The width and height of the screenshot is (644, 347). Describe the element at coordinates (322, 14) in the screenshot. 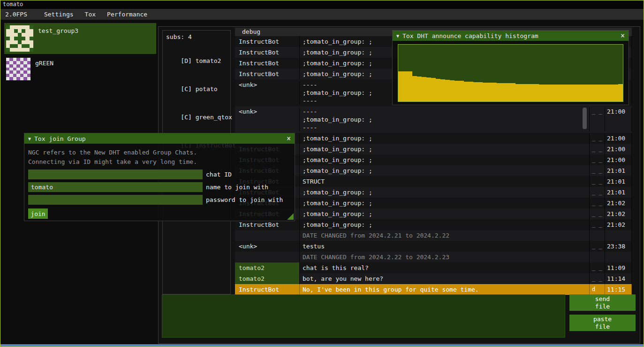

I see `menu-bar: 2.0FPS Settings Tox Performance` at that location.